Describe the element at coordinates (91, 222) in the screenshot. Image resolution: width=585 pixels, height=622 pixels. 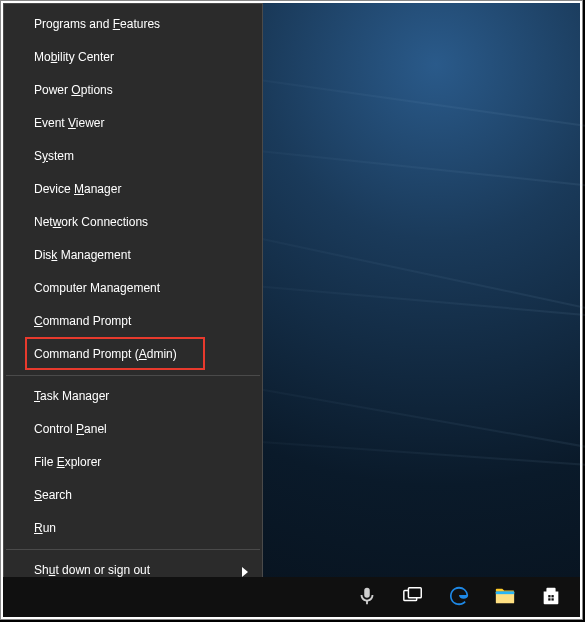
I see `menu-item-label: Network Connections` at that location.